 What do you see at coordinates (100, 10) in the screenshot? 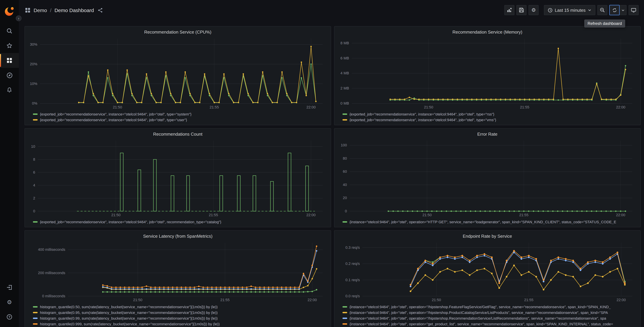
I see `share-dashboard-button` at bounding box center [100, 10].